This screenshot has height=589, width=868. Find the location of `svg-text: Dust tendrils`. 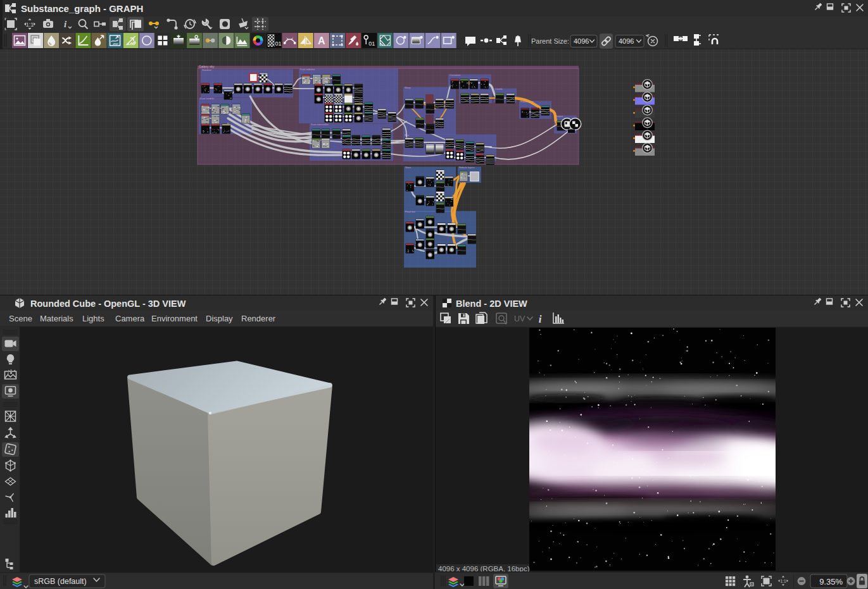

svg-text: Dust tendrils is located at coordinates (207, 99).